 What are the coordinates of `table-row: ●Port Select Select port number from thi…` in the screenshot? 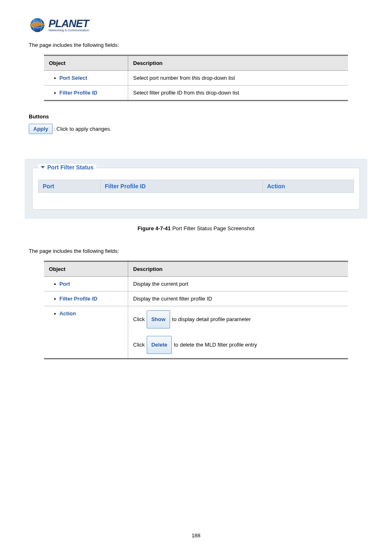 It's located at (196, 78).